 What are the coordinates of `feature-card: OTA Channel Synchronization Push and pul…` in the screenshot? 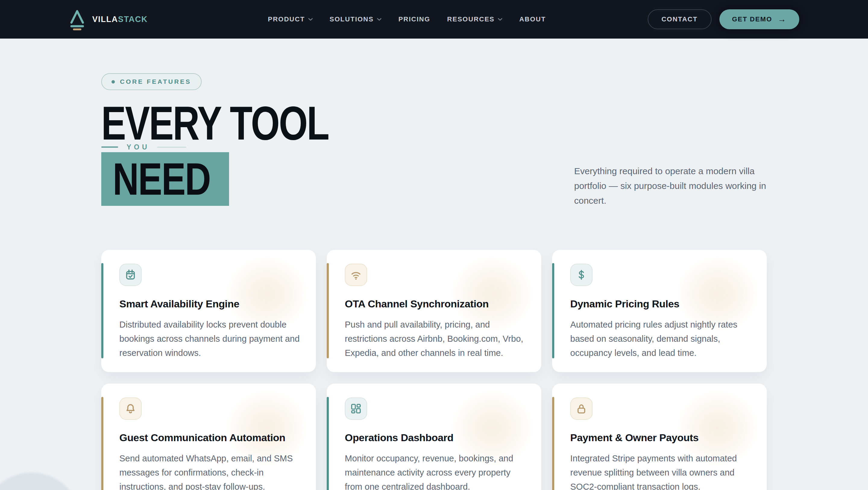 It's located at (434, 311).